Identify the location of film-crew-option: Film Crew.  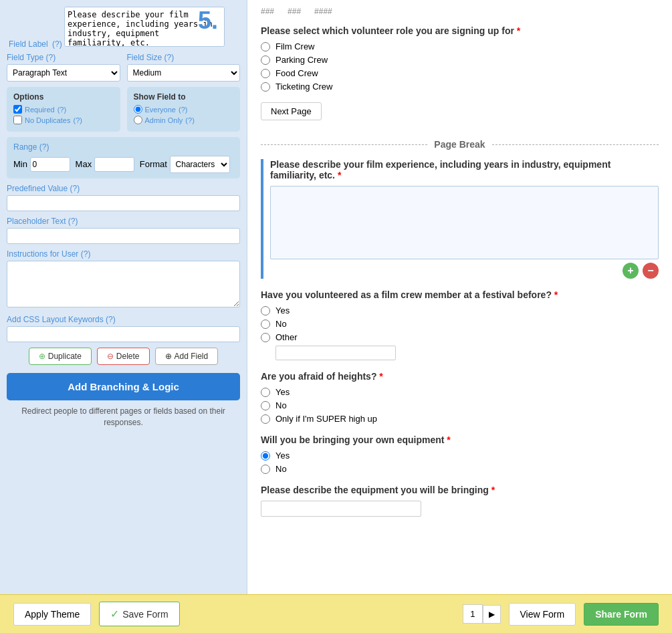
(460, 47).